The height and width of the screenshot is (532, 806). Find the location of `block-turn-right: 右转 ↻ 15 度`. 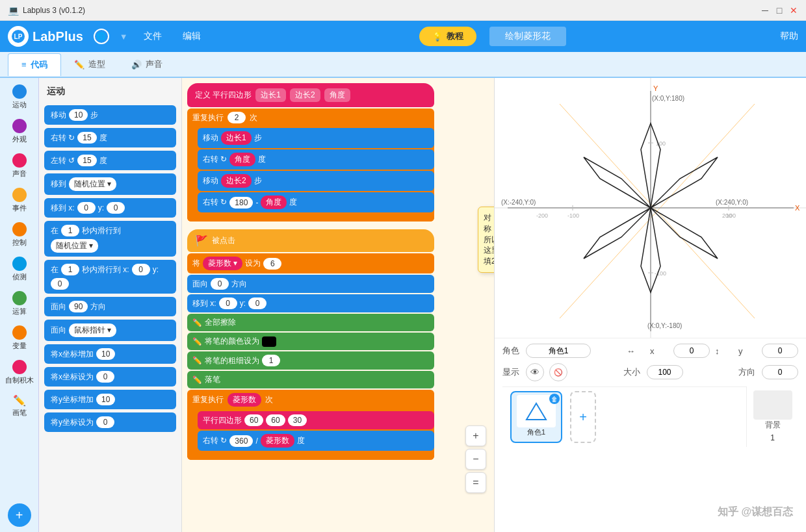

block-turn-right: 右转 ↻ 15 度 is located at coordinates (110, 138).